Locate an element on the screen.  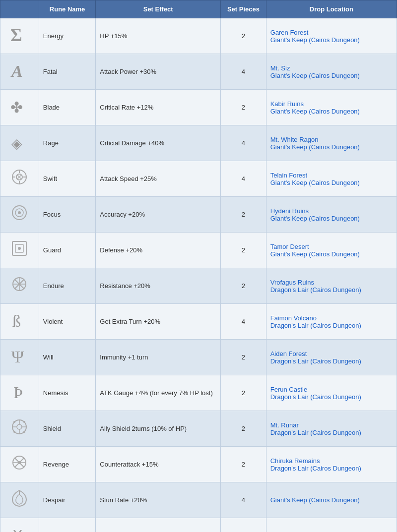
location-item: Aiden Forest is located at coordinates (331, 354).